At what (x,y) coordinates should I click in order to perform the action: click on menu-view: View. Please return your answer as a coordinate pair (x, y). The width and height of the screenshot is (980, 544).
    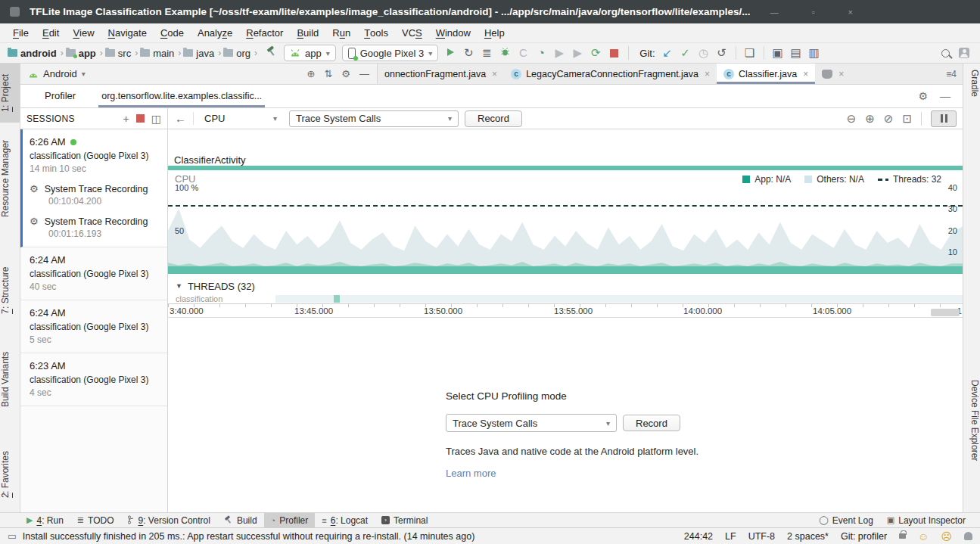
    Looking at the image, I should click on (83, 33).